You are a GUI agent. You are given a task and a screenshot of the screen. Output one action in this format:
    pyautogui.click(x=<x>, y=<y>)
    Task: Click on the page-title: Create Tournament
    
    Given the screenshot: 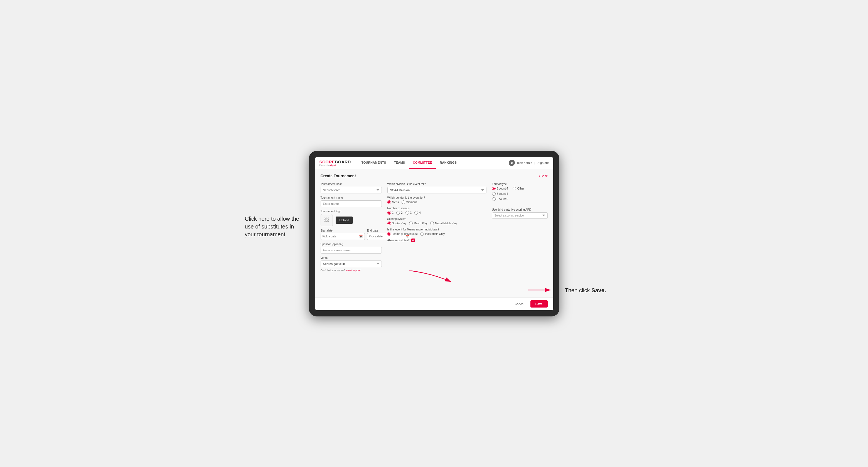 What is the action you would take?
    pyautogui.click(x=338, y=176)
    